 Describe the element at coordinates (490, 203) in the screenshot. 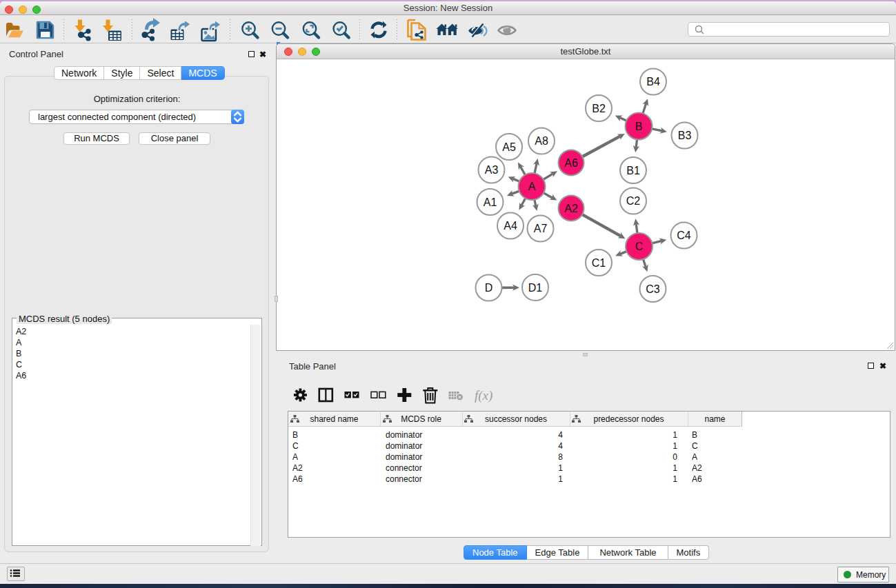

I see `svg-text: A1` at that location.